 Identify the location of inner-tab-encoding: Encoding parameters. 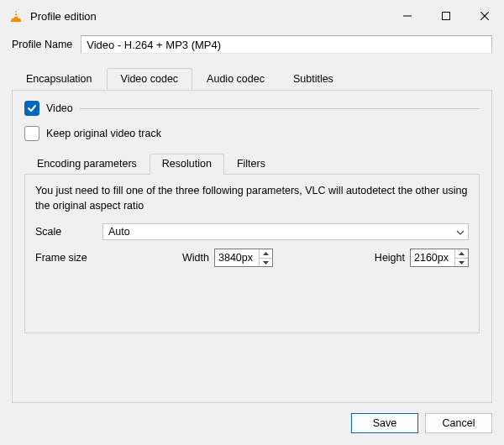
(87, 165).